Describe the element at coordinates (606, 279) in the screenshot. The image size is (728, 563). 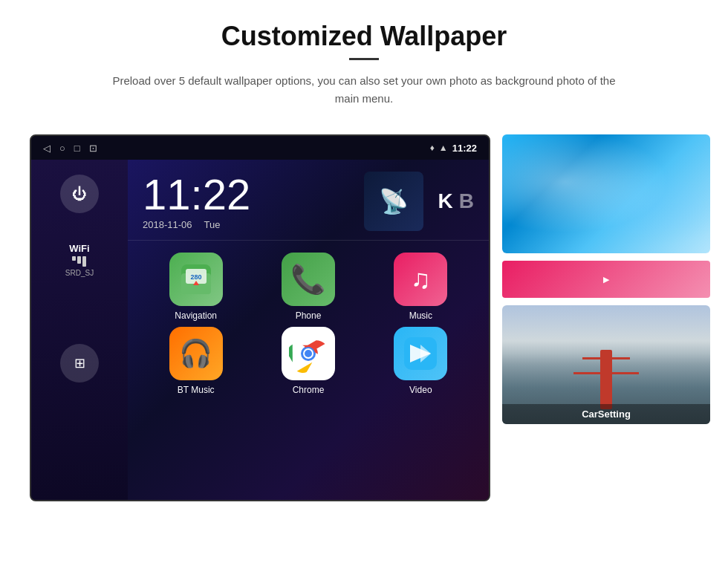
I see `wallpaper-panel: ▶ CarSetting` at that location.